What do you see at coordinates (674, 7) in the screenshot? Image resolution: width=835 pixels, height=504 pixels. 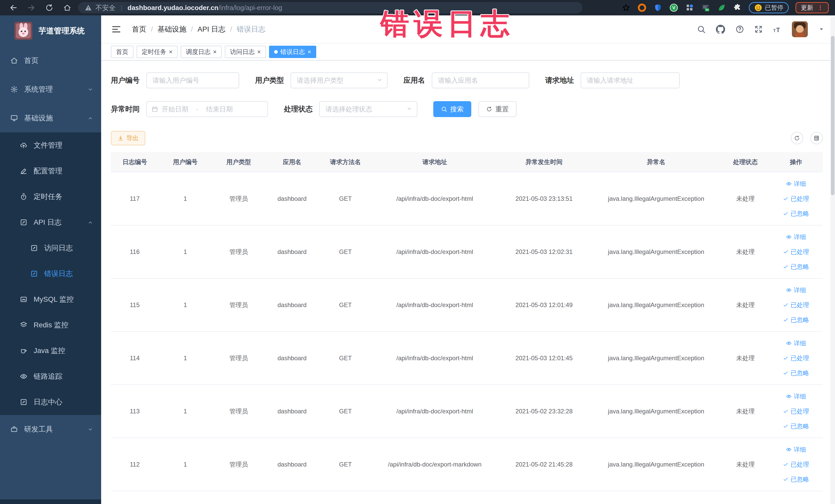 I see `extension-green-v-icon: V` at bounding box center [674, 7].